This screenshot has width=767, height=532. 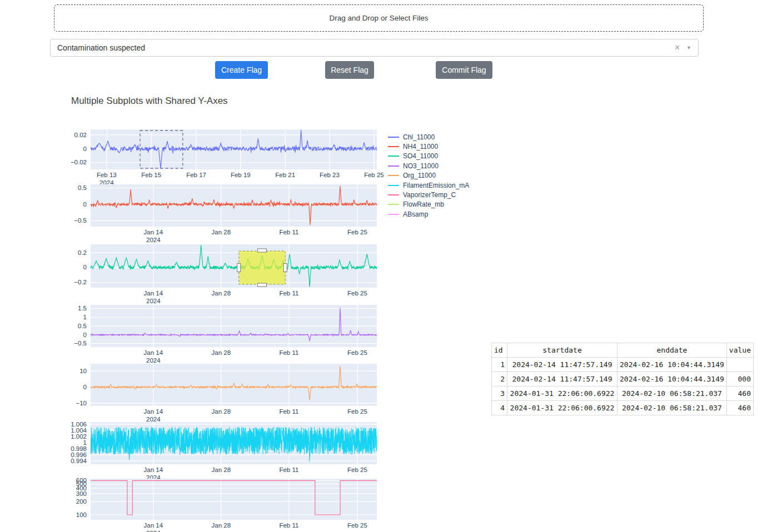 What do you see at coordinates (740, 350) in the screenshot?
I see `table-header-value: value` at bounding box center [740, 350].